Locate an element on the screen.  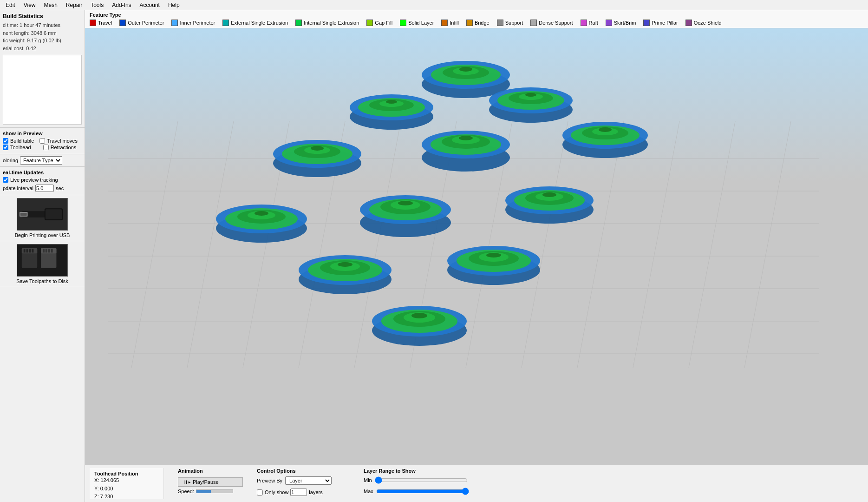
label-solid-layer: Solid Layer is located at coordinates (421, 23).